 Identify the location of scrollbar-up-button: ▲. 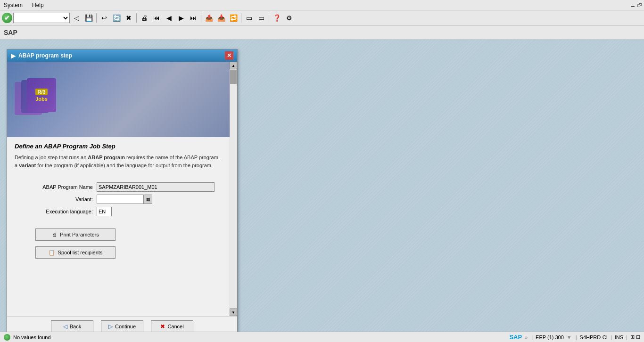
(233, 65).